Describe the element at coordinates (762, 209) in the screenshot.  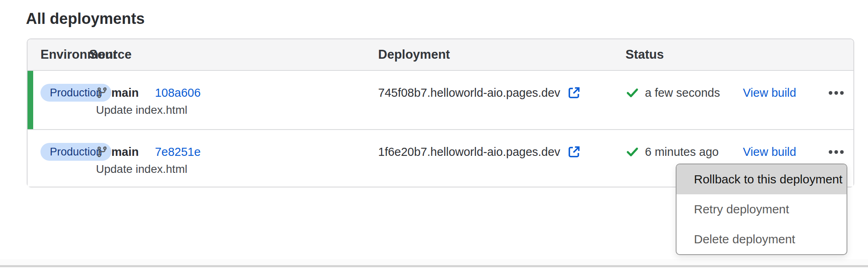
I see `menu-item-retry: Retry deployment` at that location.